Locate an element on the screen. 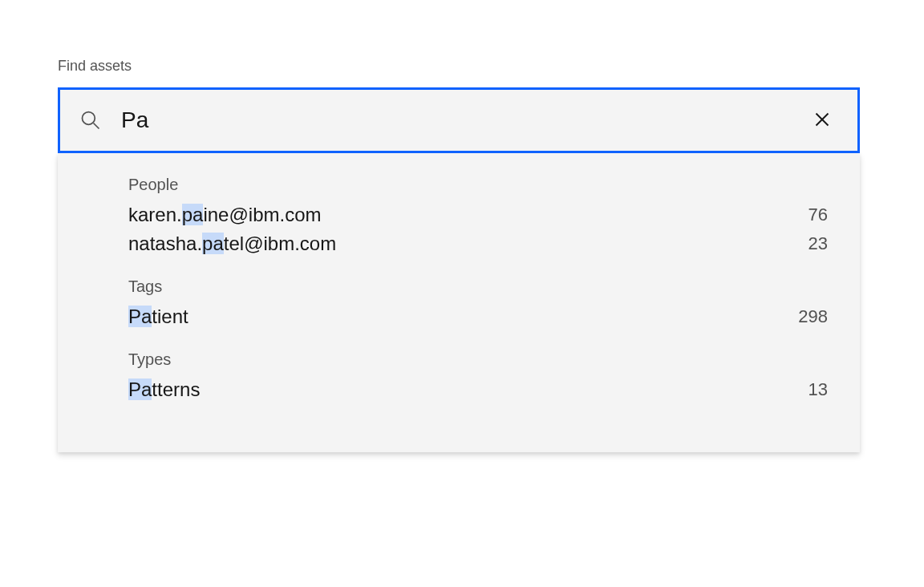  close-icon is located at coordinates (822, 120).